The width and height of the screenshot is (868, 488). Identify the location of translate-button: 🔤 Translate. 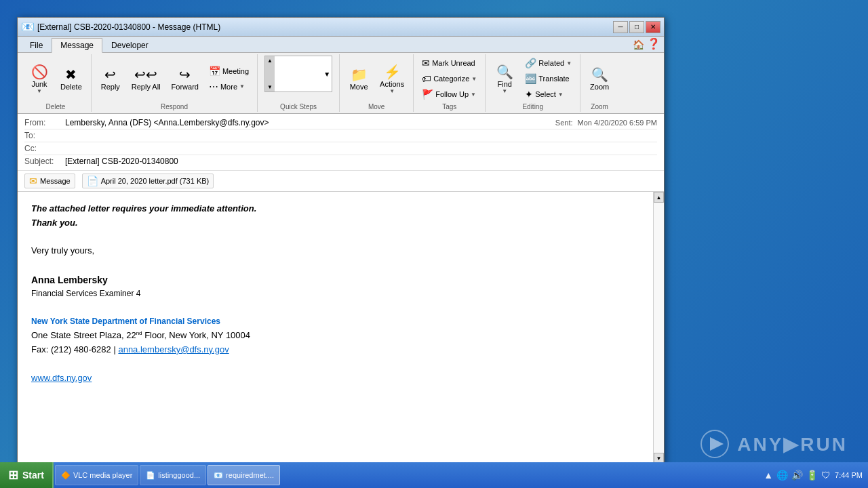
(548, 79).